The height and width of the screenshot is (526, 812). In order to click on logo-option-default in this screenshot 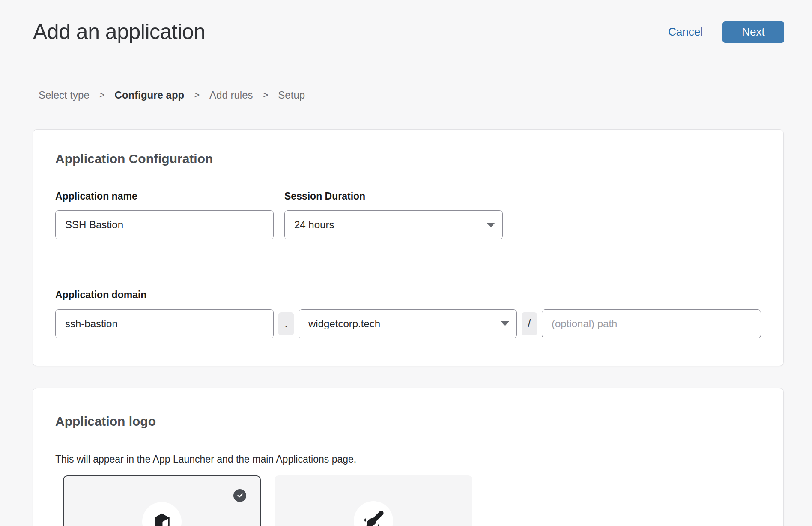, I will do `click(162, 501)`.